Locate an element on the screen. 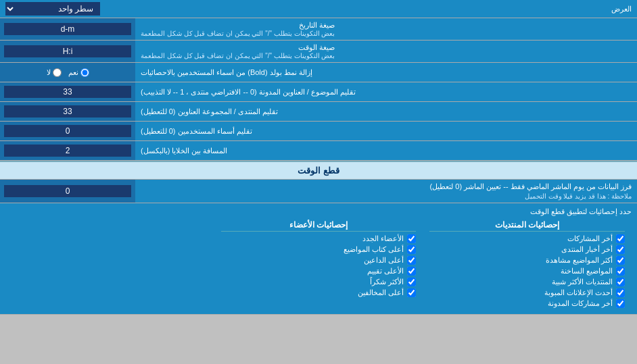 The width and height of the screenshot is (637, 364). stats-col2-title: إحصائيات الأعضاء is located at coordinates (319, 226).